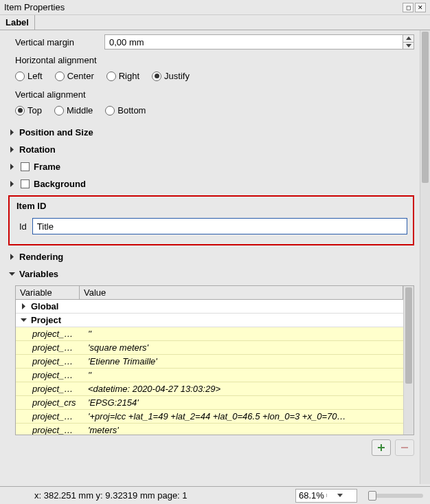  I want to click on variable-value: 'meters', so click(243, 430).